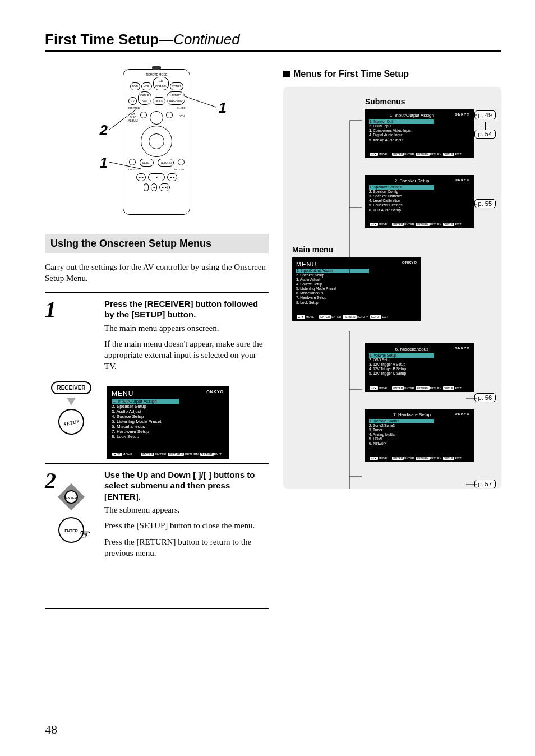 This screenshot has width=535, height=756. I want to click on step-1-text-1: The main menu appears onscreen., so click(186, 328).